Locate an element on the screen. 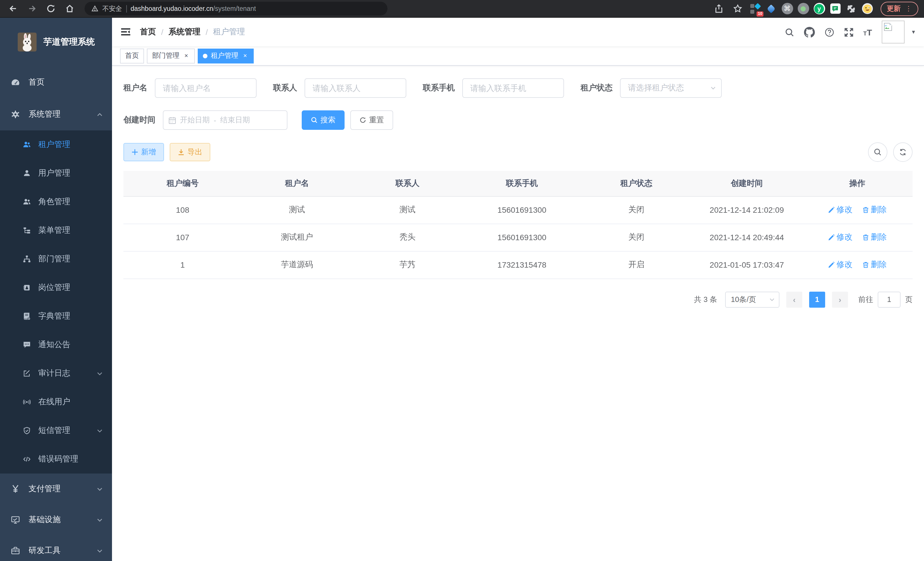  mobile-input is located at coordinates (513, 88).